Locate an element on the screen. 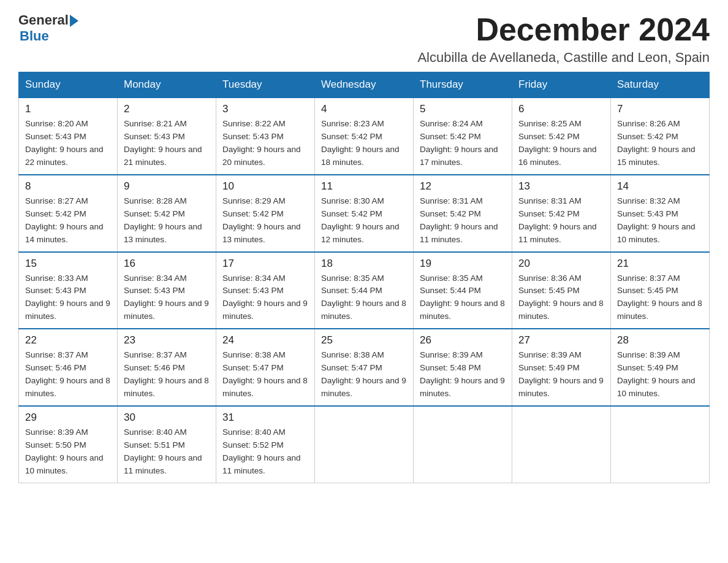  day-number: 11 is located at coordinates (364, 186).